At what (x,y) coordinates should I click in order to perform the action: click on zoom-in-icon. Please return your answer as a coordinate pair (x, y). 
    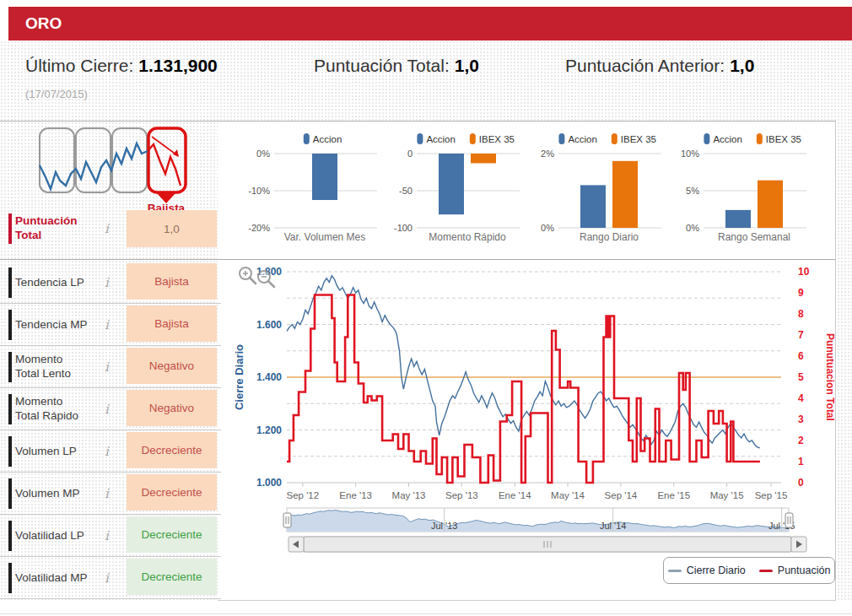
    Looking at the image, I should click on (248, 275).